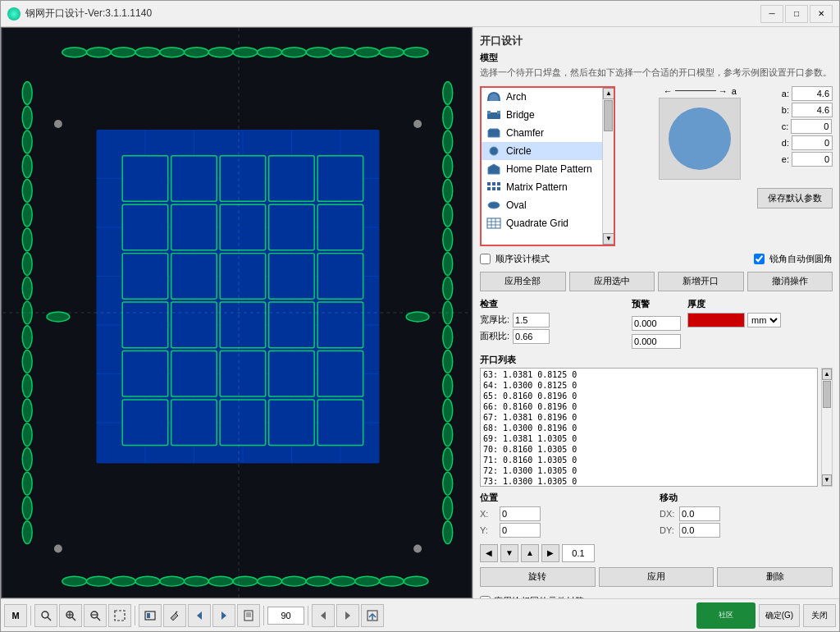 This screenshot has width=840, height=632. Describe the element at coordinates (199, 616) in the screenshot. I see `arrow-btn1` at that location.